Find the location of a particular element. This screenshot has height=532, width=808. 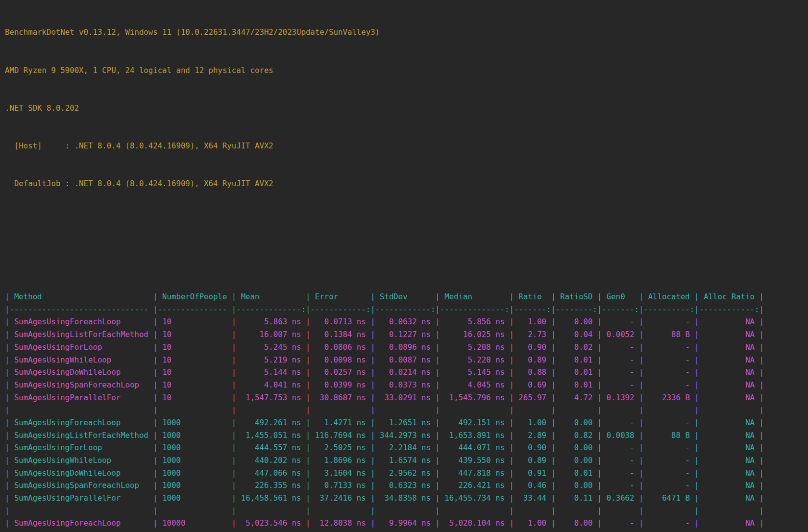

env-line-host: [Host] : .NET 8.0.4 (8.0.424.16909), X64… is located at coordinates (407, 146).